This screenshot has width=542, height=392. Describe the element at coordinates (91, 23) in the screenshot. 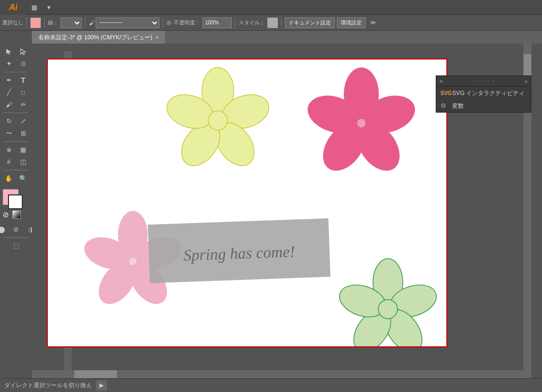

I see `brush-icon: 🖌` at that location.